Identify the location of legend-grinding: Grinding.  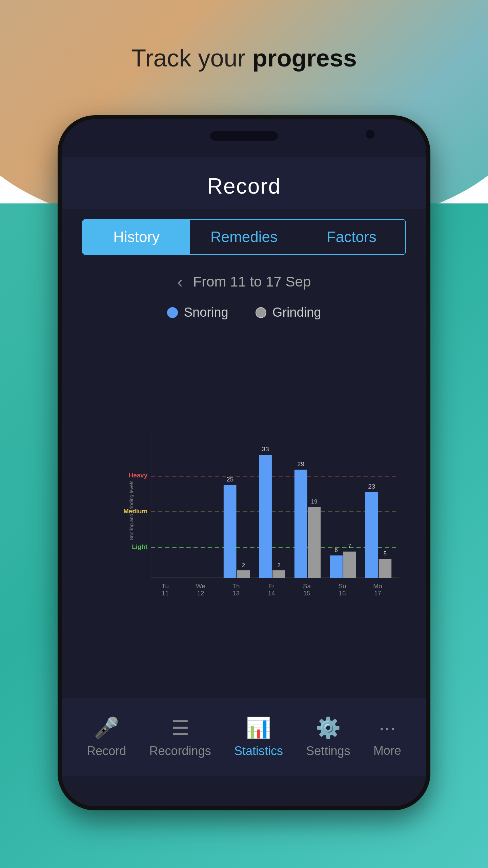
(288, 313).